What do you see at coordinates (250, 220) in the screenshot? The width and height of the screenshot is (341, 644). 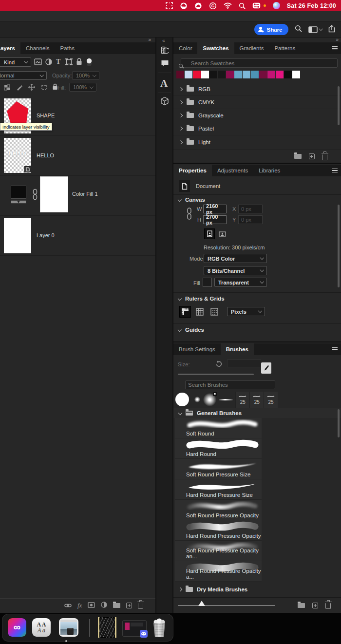 I see `canvas-y-field: 0 px` at bounding box center [250, 220].